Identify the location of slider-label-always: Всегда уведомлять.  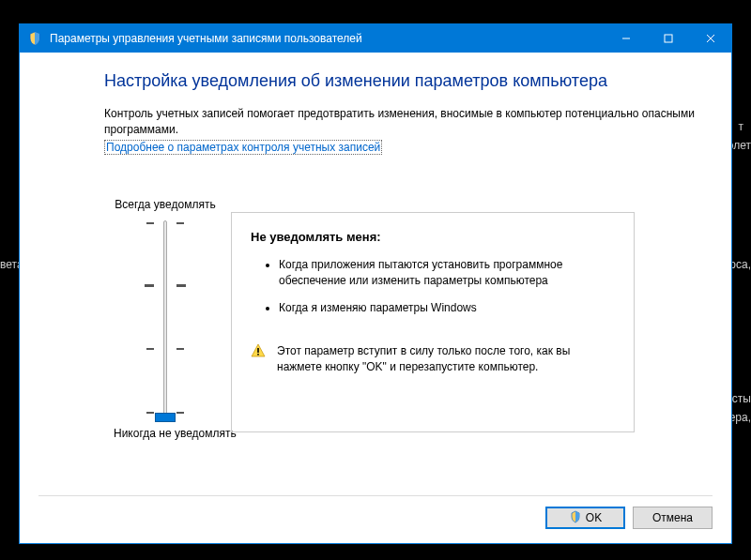
(165, 204).